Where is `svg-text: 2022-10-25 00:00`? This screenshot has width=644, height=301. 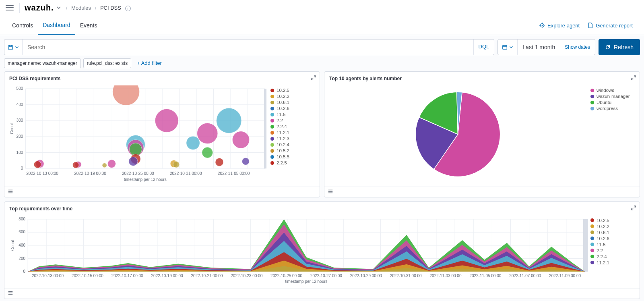 svg-text: 2022-10-25 00:00 is located at coordinates (138, 173).